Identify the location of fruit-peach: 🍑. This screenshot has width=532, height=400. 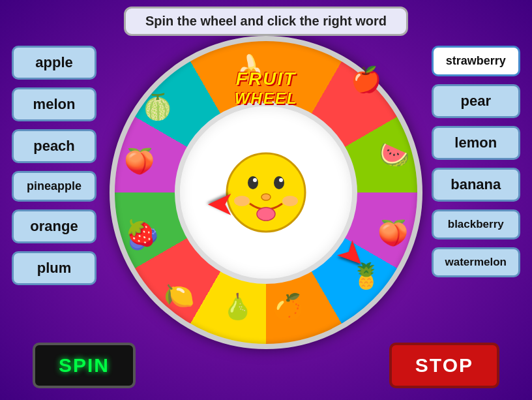
(392, 233).